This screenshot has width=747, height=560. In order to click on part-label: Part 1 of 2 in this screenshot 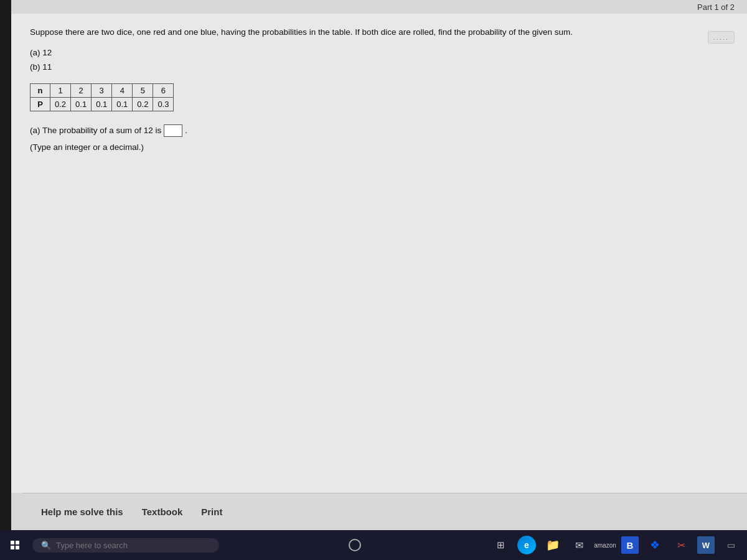, I will do `click(716, 7)`.